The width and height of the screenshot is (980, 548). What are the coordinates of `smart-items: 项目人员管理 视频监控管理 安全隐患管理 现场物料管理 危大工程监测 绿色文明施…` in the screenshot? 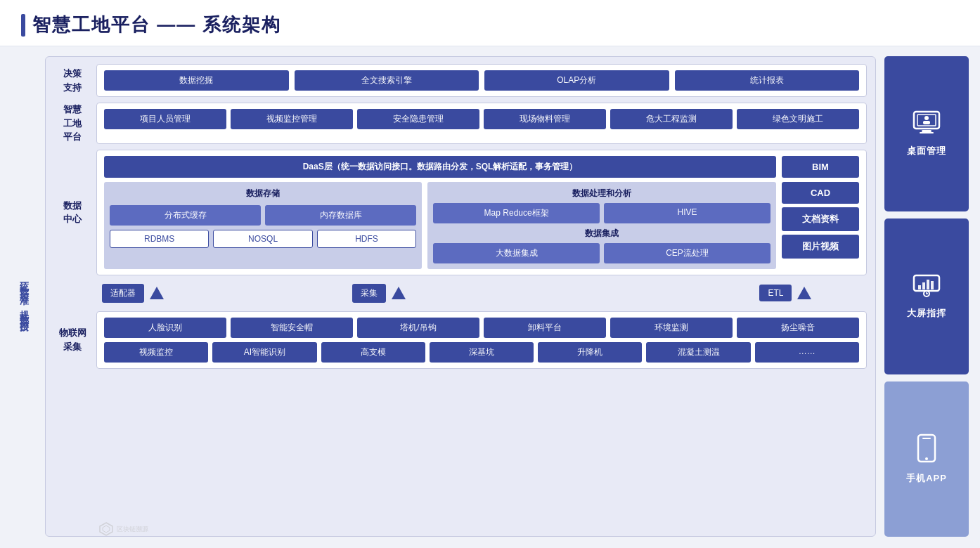 It's located at (482, 119).